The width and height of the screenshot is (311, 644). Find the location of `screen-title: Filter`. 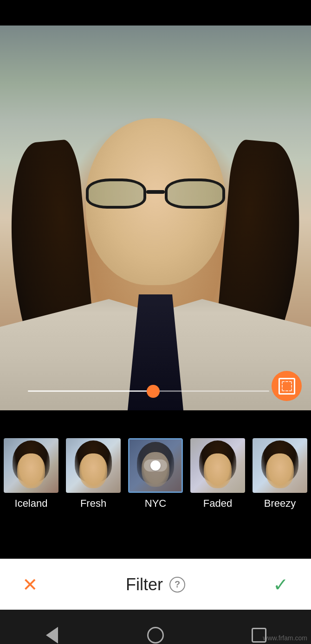

screen-title: Filter is located at coordinates (144, 585).